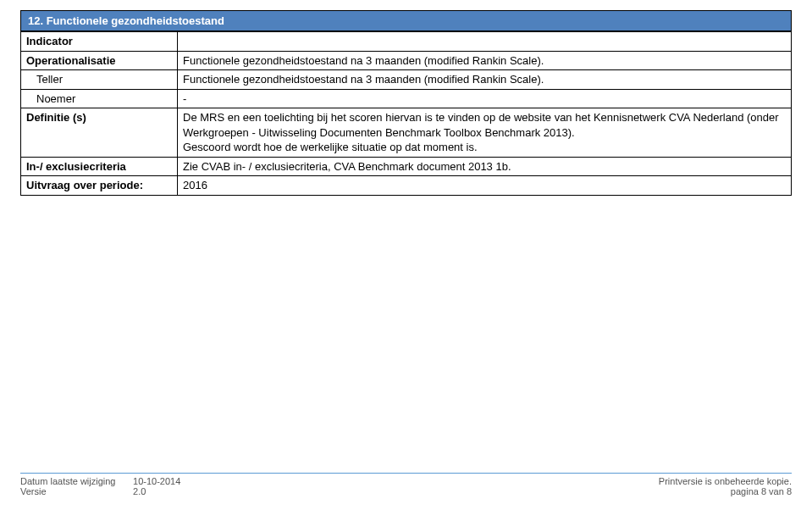 The height and width of the screenshot is (510, 812). What do you see at coordinates (484, 98) in the screenshot?
I see `value-noemer: -` at bounding box center [484, 98].